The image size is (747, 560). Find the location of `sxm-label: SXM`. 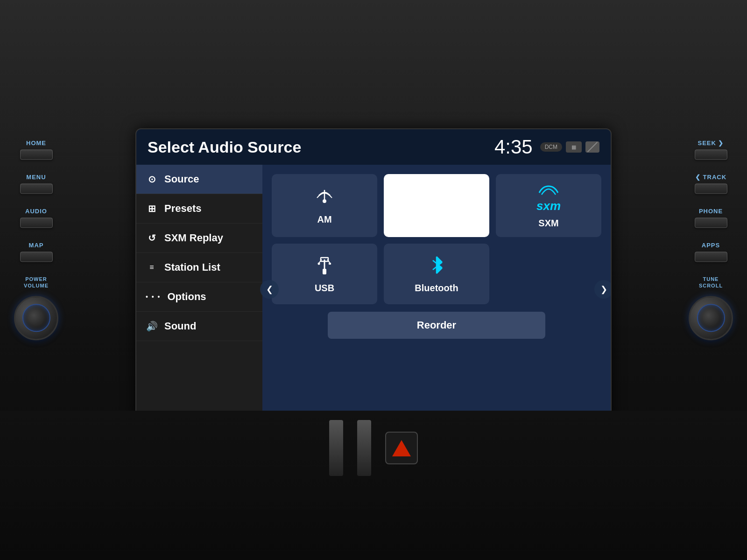

sxm-label: SXM is located at coordinates (548, 223).